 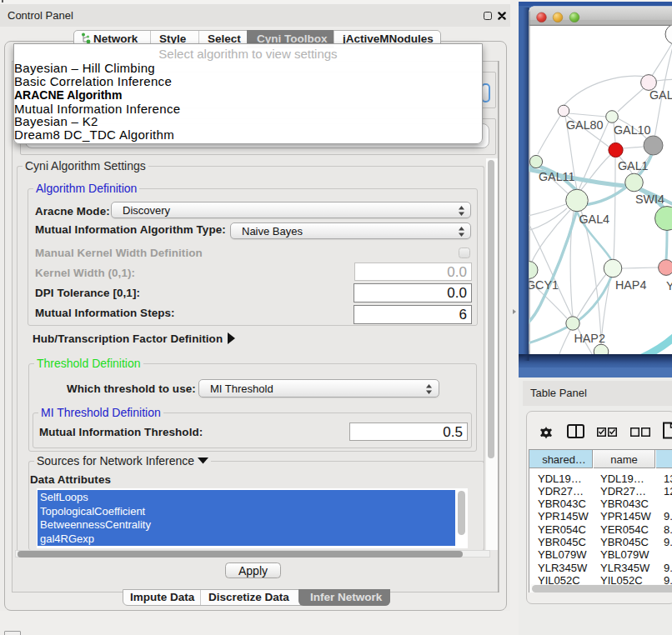 What do you see at coordinates (669, 286) in the screenshot?
I see `svg-text: Y` at bounding box center [669, 286].